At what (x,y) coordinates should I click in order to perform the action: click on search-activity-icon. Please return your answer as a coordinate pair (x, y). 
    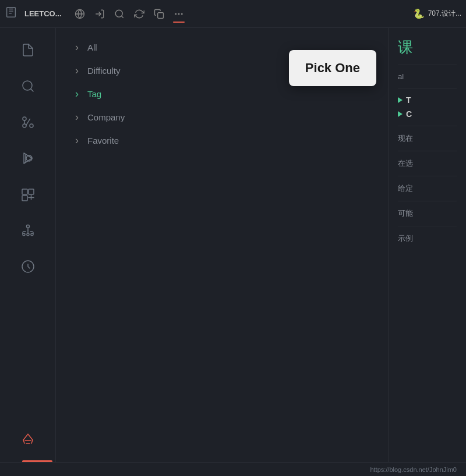
    Looking at the image, I should click on (28, 86).